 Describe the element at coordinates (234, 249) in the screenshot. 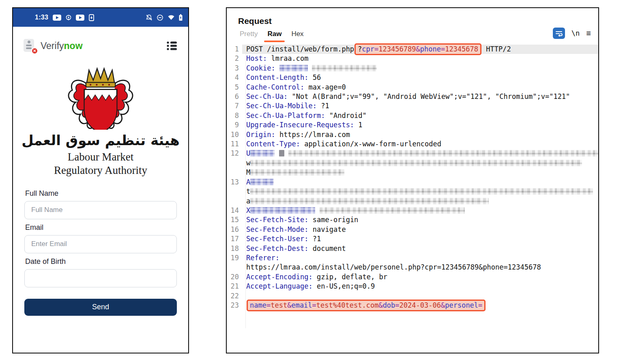

I see `line-number: 18` at that location.